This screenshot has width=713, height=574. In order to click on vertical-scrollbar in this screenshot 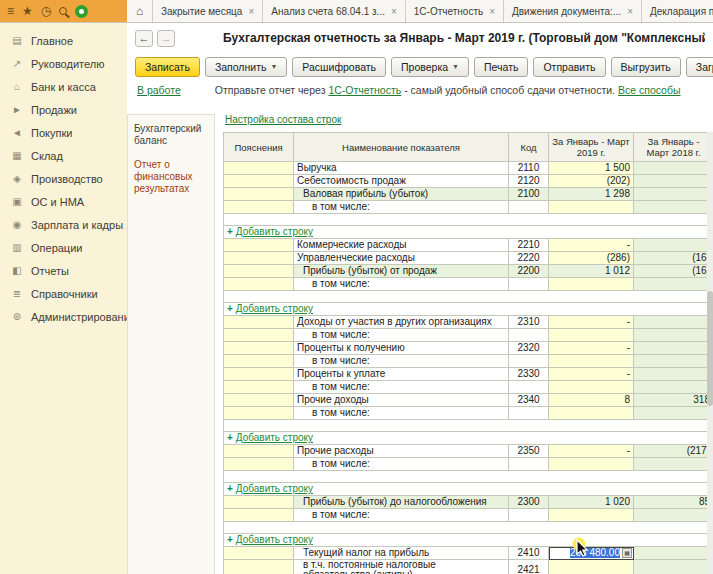, I will do `click(710, 353)`.